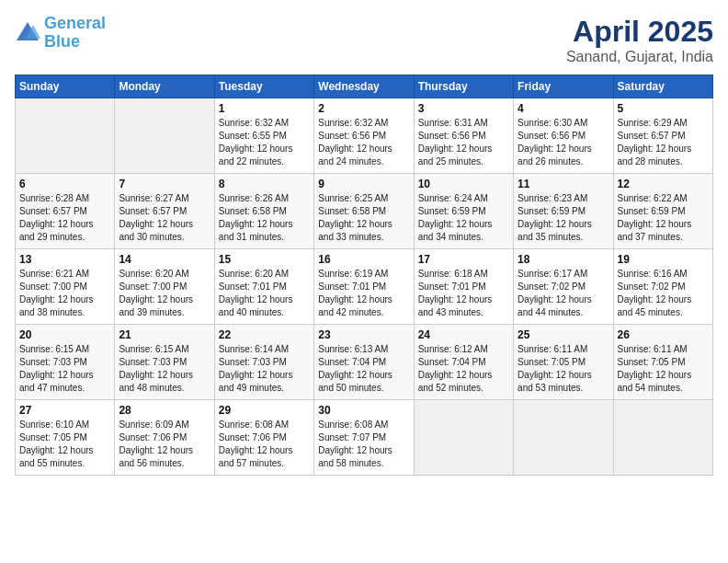 This screenshot has width=728, height=563. Describe the element at coordinates (75, 33) in the screenshot. I see `logo-text: General Blue` at that location.